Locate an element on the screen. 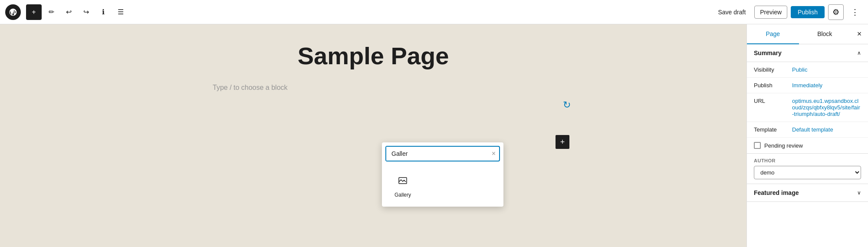 This screenshot has height=247, width=868. gallery-block-icon is located at coordinates (403, 181).